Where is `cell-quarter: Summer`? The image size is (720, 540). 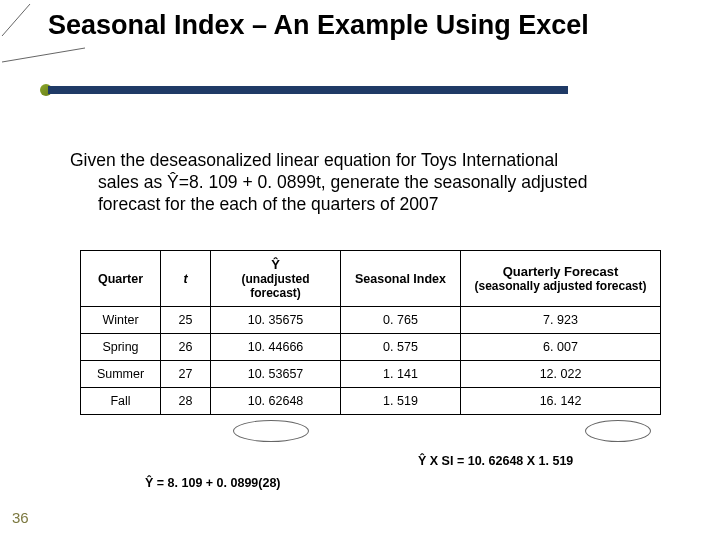
cell-quarter: Summer is located at coordinates (121, 374).